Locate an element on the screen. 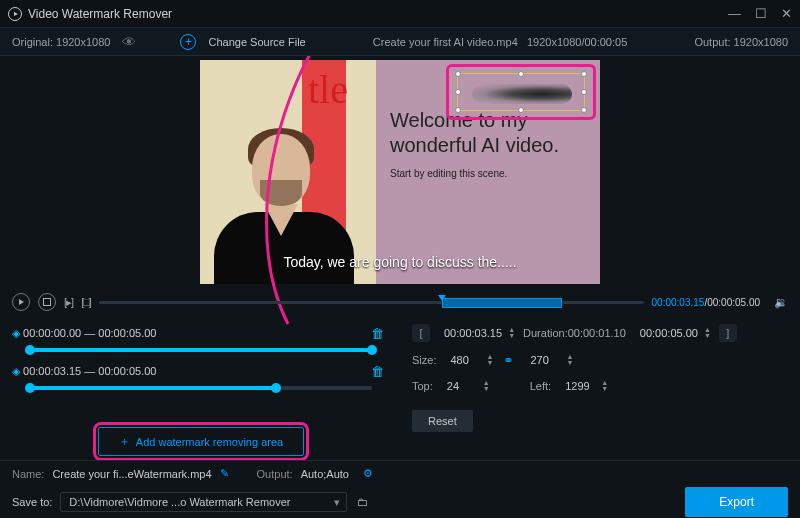 This screenshot has width=800, height=518. original-resolution-label: Original: 1920x1080 is located at coordinates (61, 42).